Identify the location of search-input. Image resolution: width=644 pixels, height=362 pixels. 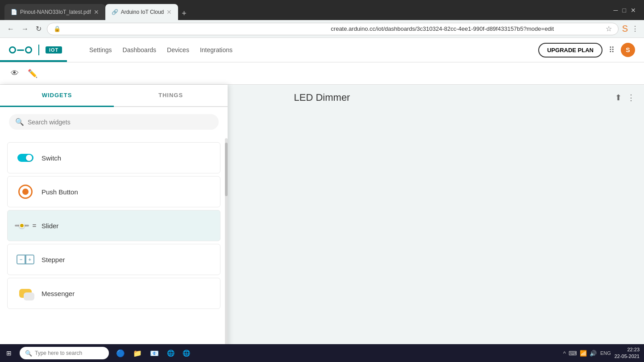
(120, 122).